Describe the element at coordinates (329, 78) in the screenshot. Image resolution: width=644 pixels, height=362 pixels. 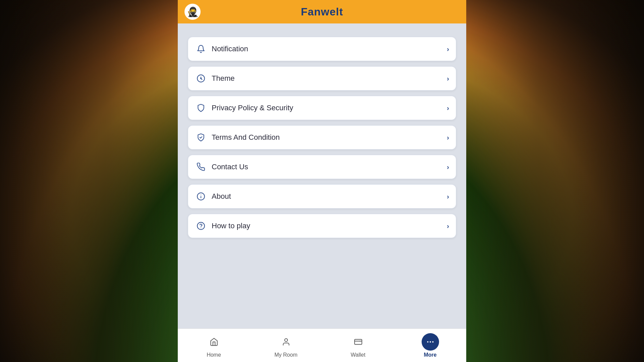
I see `theme-label: Theme` at that location.